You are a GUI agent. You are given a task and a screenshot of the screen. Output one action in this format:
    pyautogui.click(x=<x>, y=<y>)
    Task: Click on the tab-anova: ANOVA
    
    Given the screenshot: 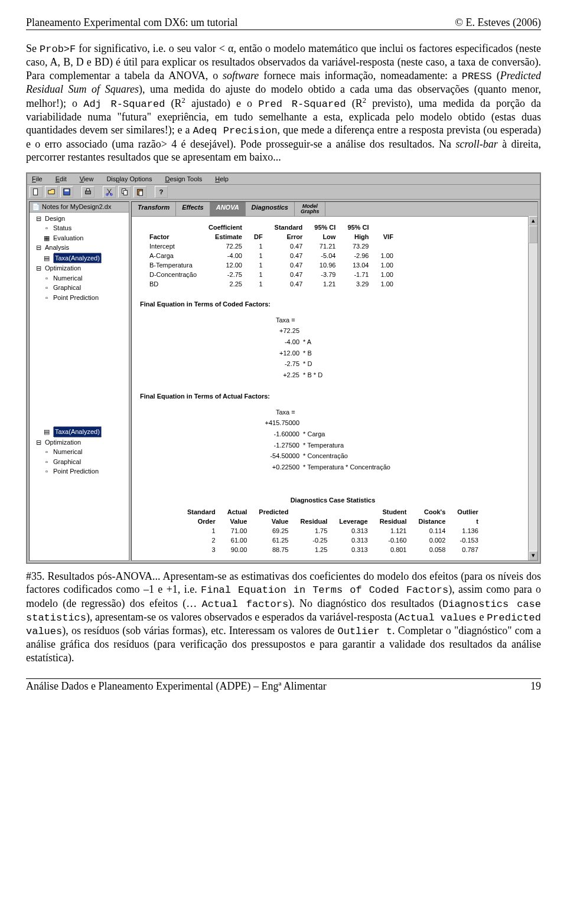 What is the action you would take?
    pyautogui.click(x=228, y=209)
    